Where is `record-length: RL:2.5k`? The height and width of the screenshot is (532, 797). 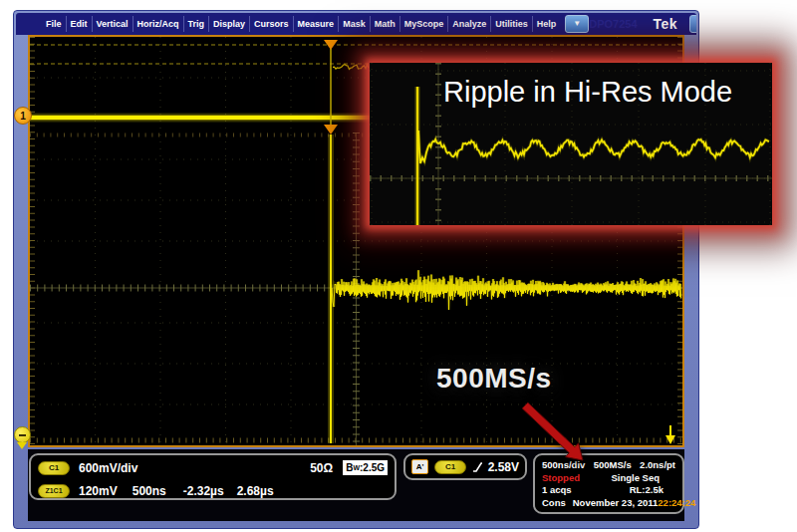 record-length: RL:2.5k is located at coordinates (647, 490).